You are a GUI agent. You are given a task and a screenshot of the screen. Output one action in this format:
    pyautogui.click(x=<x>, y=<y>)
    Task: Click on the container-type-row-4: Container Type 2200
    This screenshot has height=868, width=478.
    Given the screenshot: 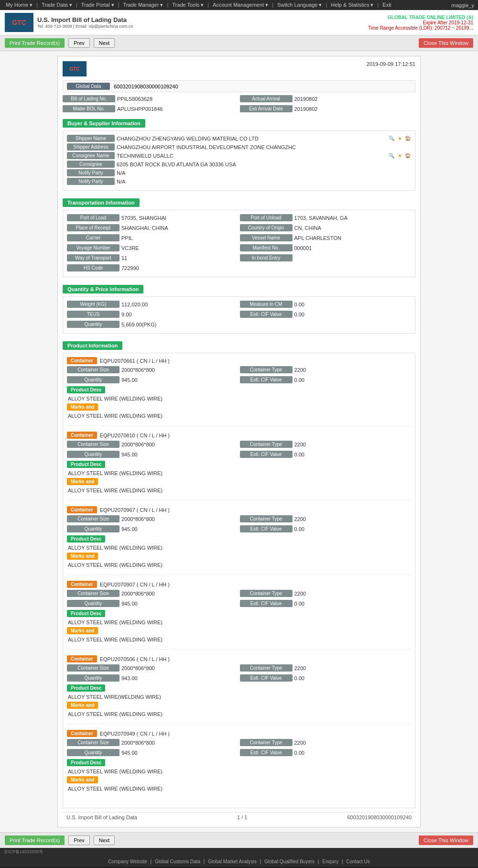 What is the action you would take?
    pyautogui.click(x=326, y=668)
    